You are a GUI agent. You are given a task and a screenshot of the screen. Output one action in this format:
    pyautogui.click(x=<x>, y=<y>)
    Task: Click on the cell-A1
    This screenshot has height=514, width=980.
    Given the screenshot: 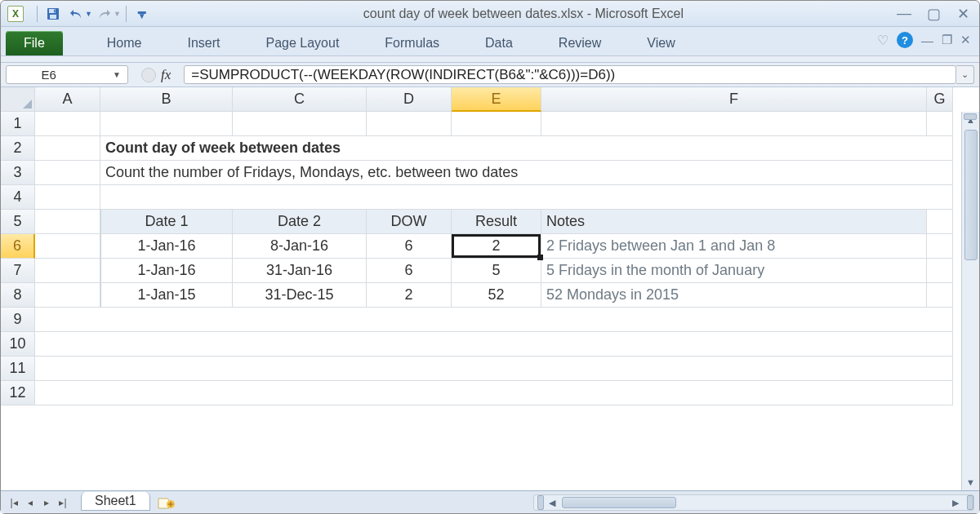 What is the action you would take?
    pyautogui.click(x=68, y=124)
    